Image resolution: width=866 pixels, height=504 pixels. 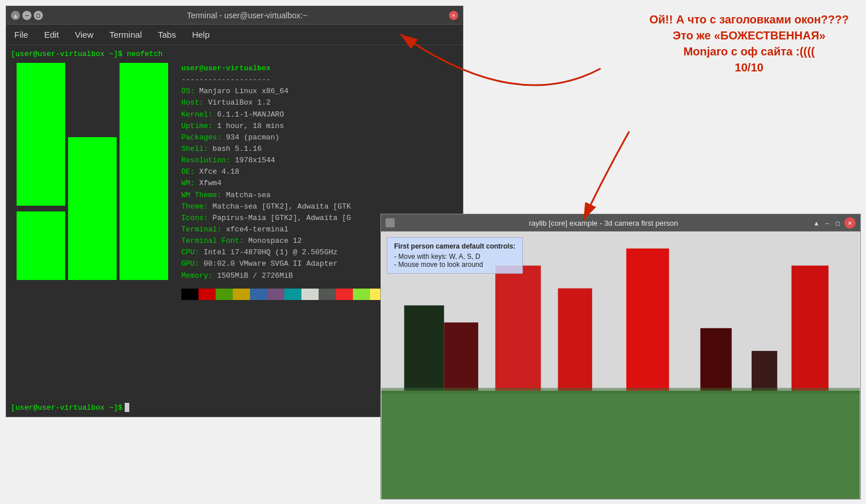 I want to click on info-kernel: Kernel: 6.1.1-1-MANJARO, so click(x=320, y=115).